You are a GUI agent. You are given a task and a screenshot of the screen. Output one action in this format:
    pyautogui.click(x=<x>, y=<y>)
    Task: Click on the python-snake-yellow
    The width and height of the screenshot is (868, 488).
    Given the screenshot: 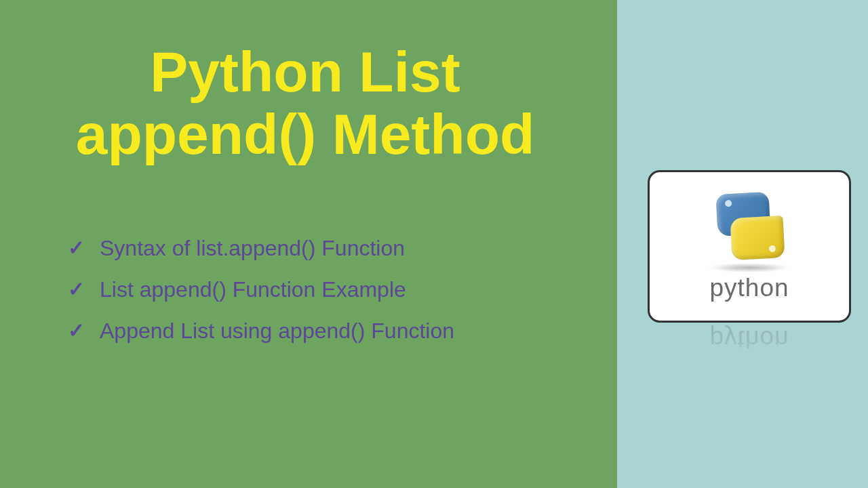 What is the action you would take?
    pyautogui.click(x=757, y=238)
    